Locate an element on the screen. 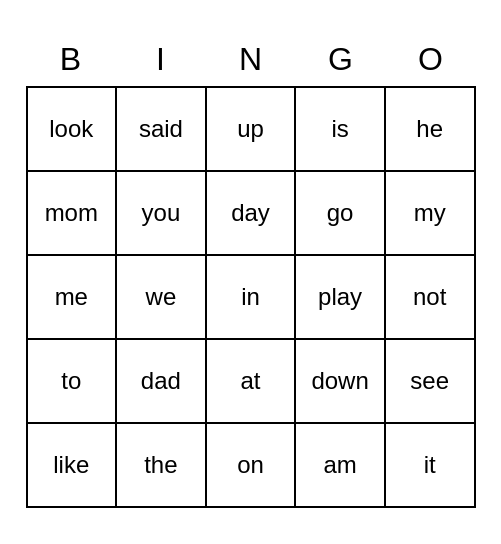  bingo-cell-4-3: am is located at coordinates (341, 465).